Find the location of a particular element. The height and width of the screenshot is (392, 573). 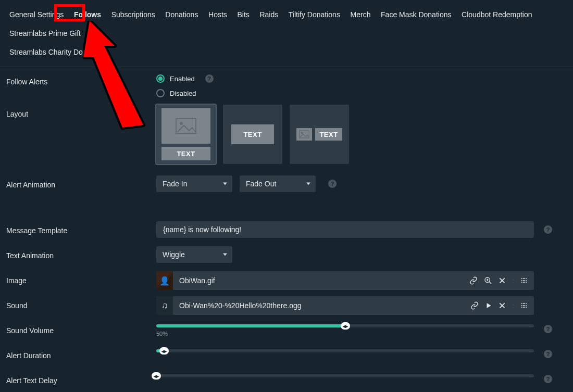

follow-alerts-disabled-radio is located at coordinates (160, 93).